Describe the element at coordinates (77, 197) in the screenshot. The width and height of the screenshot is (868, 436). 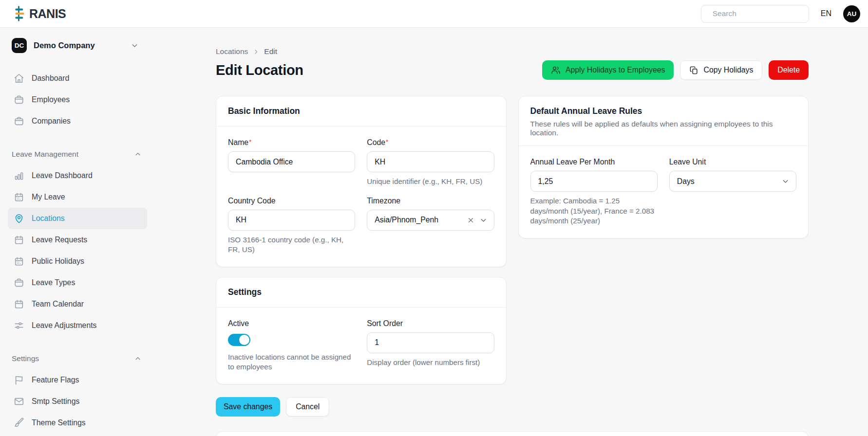
I see `sidebar-item-my-leave: My Leave` at that location.